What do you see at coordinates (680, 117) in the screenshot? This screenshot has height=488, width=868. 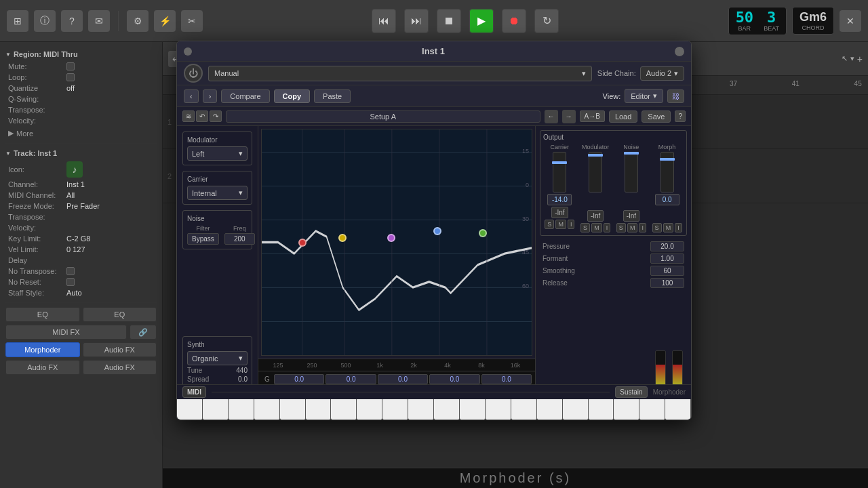 I see `help-plugin-button: ?` at bounding box center [680, 117].